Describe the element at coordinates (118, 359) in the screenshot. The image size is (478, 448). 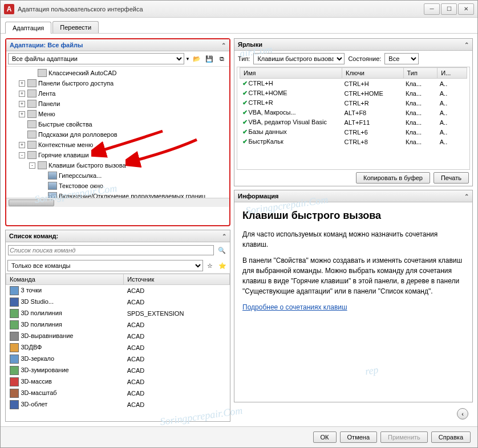
I see `table-row: 3D-зеркалоACAD` at that location.